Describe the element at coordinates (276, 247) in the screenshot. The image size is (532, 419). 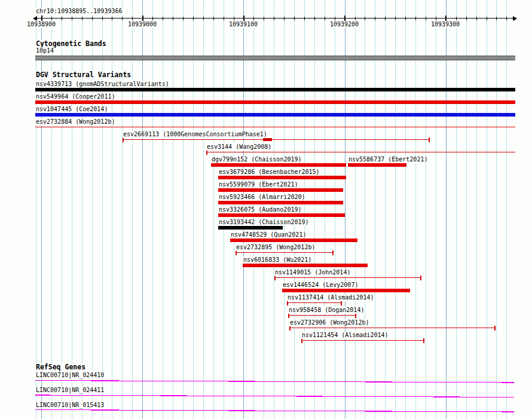
I see `variant-label: esv2732895 (Wong2012b)` at that location.